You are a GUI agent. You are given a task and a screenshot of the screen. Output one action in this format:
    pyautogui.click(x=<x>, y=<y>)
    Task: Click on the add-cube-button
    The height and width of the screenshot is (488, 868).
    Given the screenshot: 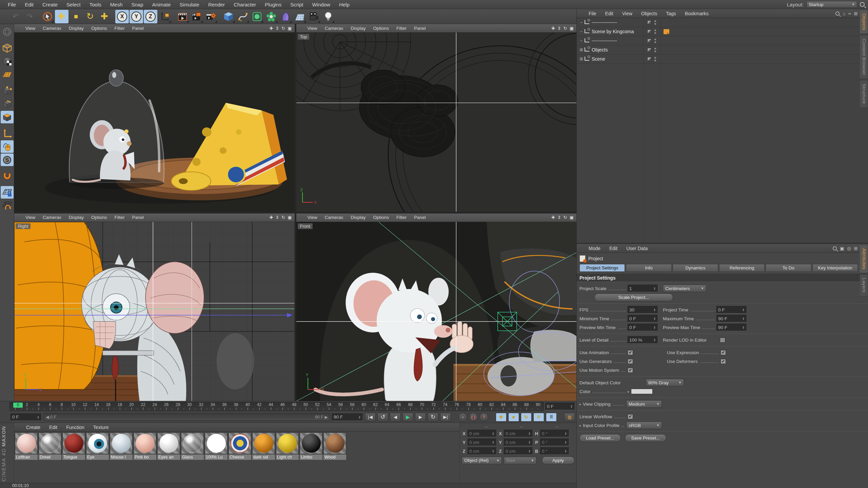 What is the action you would take?
    pyautogui.click(x=229, y=17)
    